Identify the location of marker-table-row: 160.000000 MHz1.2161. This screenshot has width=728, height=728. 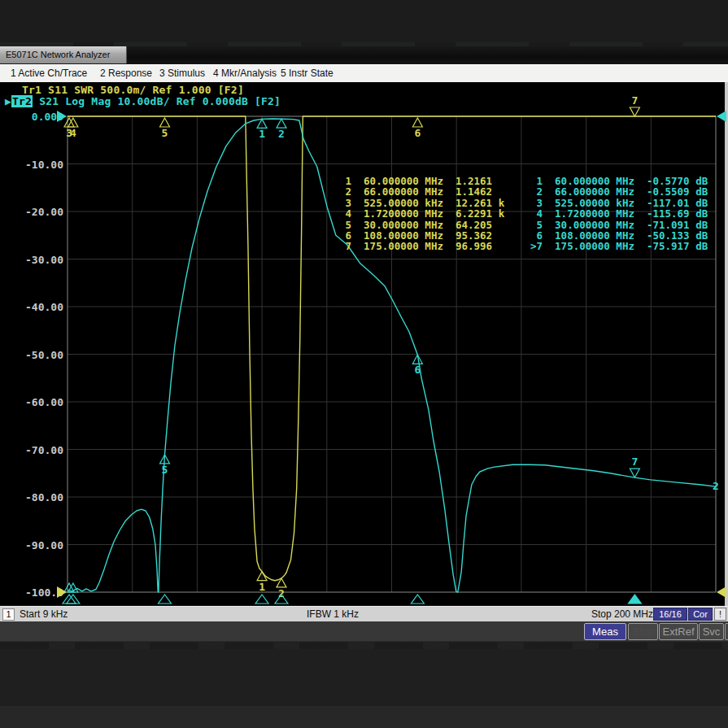
(421, 181).